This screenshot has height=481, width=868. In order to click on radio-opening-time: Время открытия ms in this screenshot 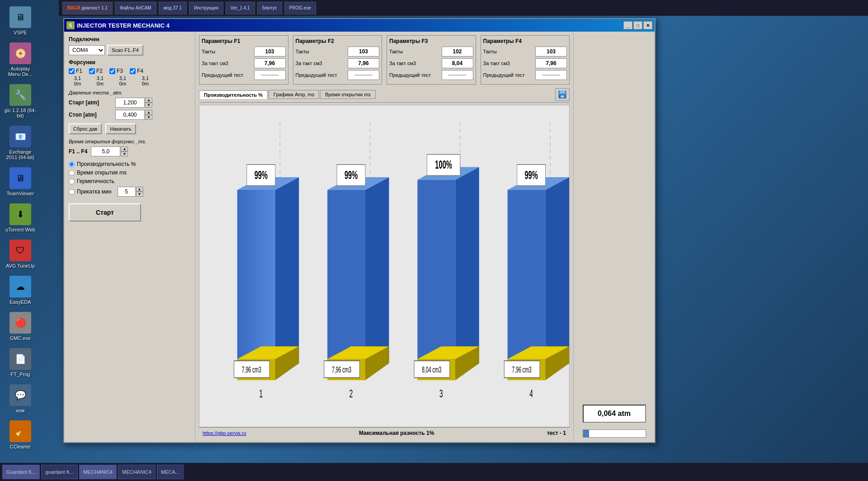, I will do `click(129, 173)`.